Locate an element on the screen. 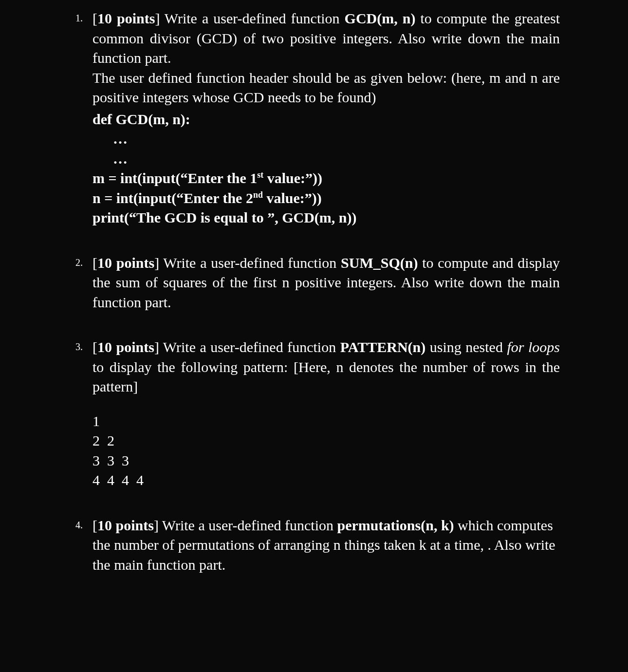  fn-name: GCD(m, n) is located at coordinates (380, 19).